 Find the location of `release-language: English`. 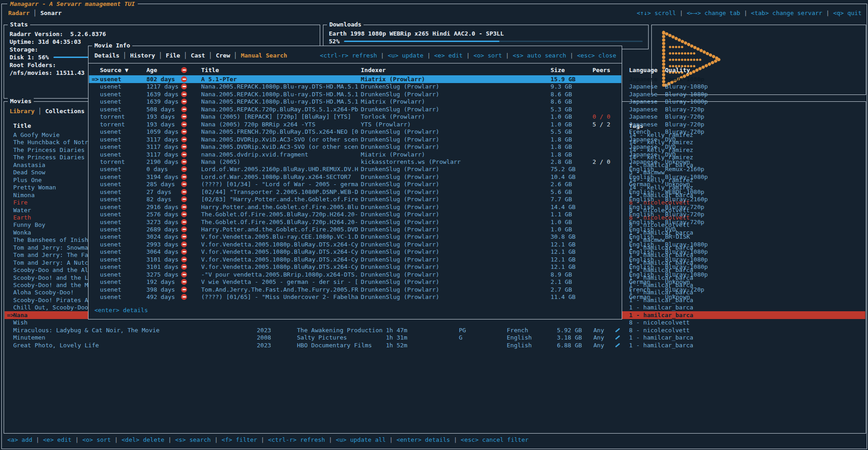

release-language: English is located at coordinates (641, 259).